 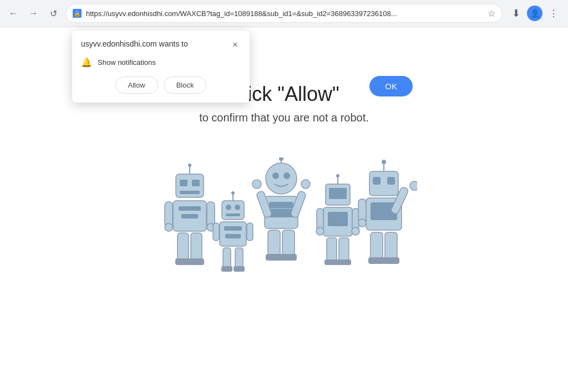 What do you see at coordinates (155, 44) in the screenshot?
I see `popup-title: usyvv.edonhisdhi.com wants to` at bounding box center [155, 44].